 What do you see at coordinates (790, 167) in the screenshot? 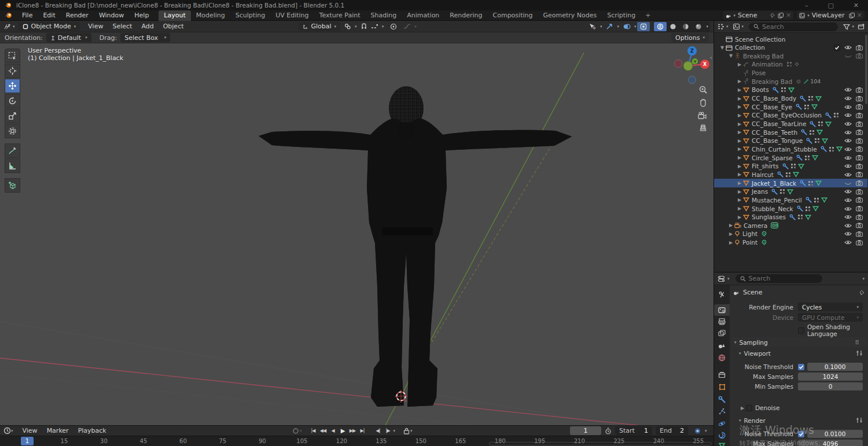
I see `outliner-item-fit-shirts: ▶Fit_shirts` at bounding box center [790, 167].